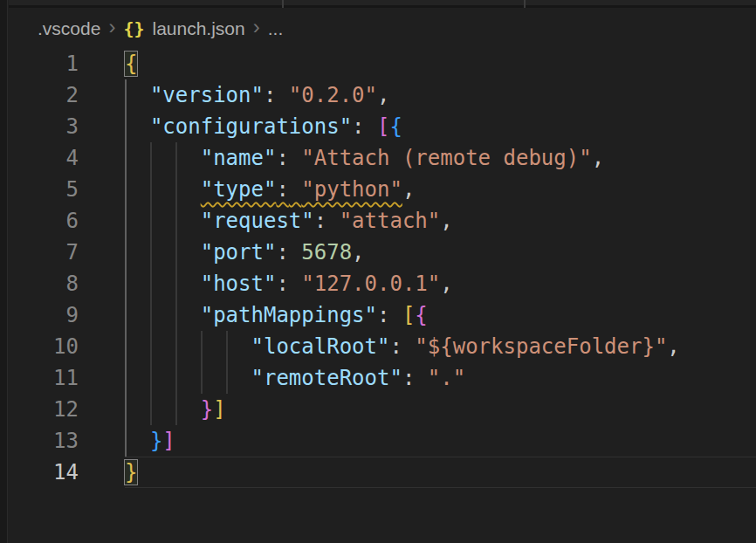 Image resolution: width=756 pixels, height=543 pixels. Describe the element at coordinates (244, 252) in the screenshot. I see `code-line-content: "port": 5678,` at that location.